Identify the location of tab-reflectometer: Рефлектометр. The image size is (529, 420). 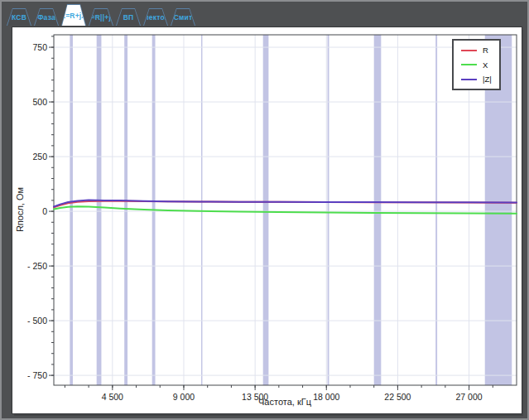
(156, 17).